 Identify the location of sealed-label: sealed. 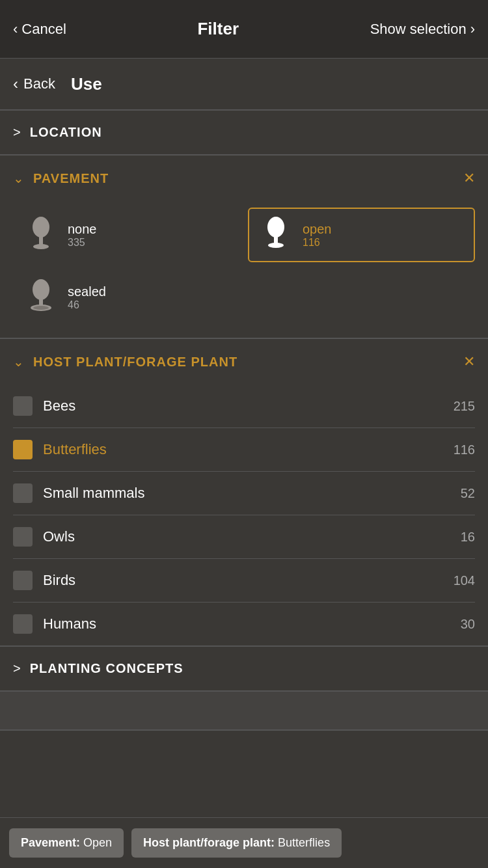
(87, 292).